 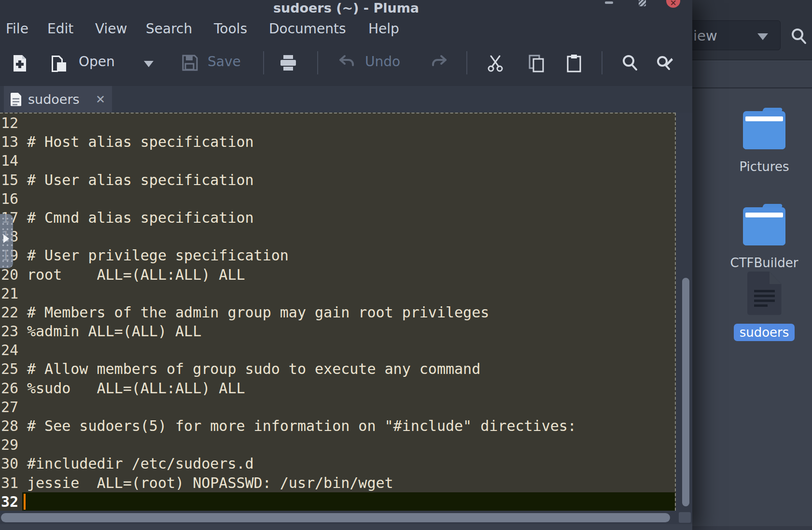 I want to click on scrollbar-corner, so click(x=684, y=517).